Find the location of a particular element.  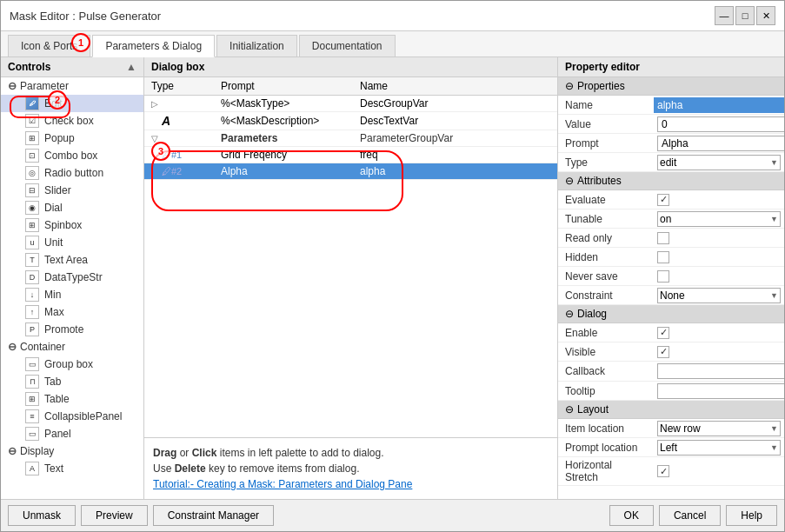

control-panel: ▭ Panel is located at coordinates (72, 434).